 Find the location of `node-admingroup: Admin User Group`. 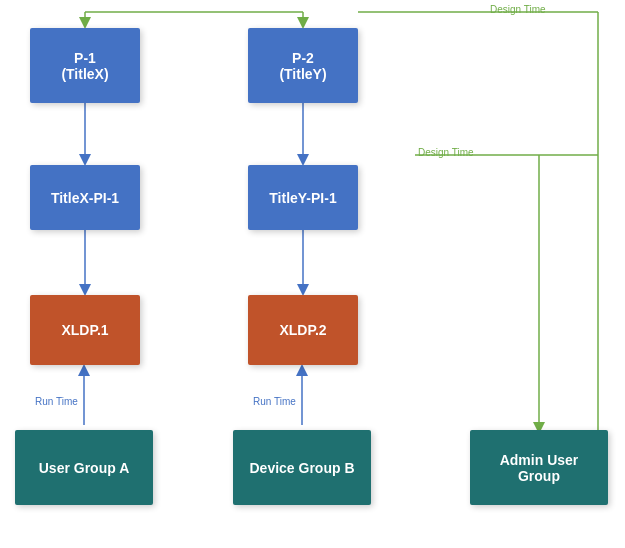

node-admingroup: Admin User Group is located at coordinates (539, 468).